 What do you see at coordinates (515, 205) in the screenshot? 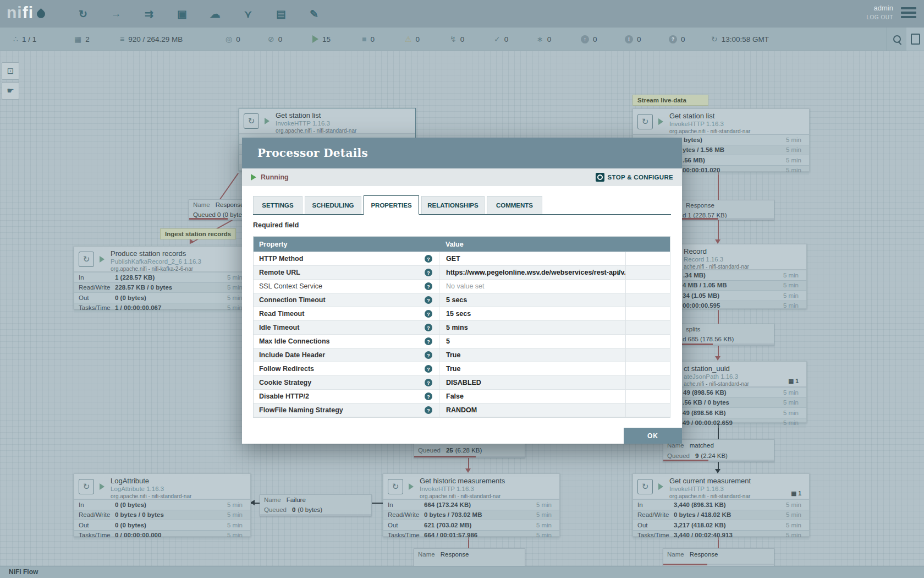
I see `tab-comments: COMMENTS` at bounding box center [515, 205].